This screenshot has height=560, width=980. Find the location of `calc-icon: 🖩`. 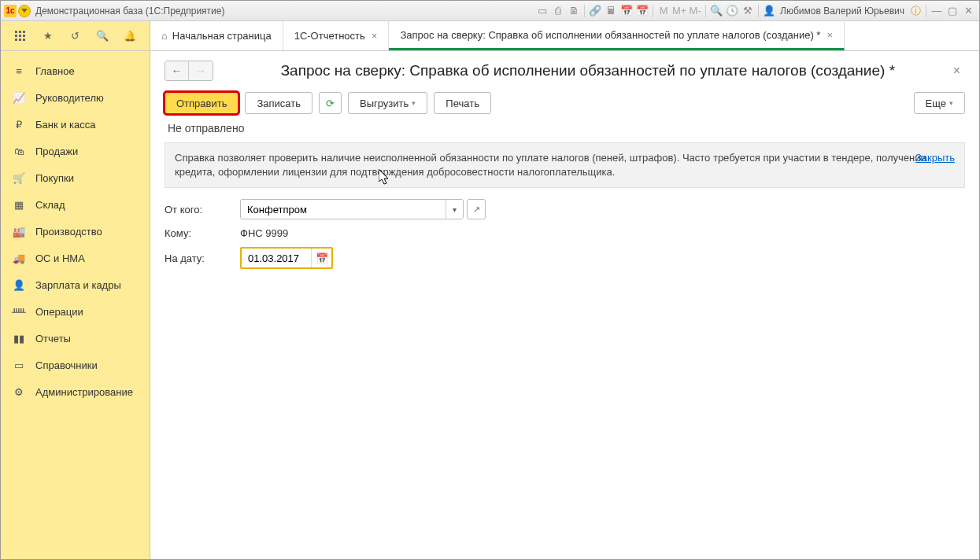

calc-icon: 🖩 is located at coordinates (611, 11).